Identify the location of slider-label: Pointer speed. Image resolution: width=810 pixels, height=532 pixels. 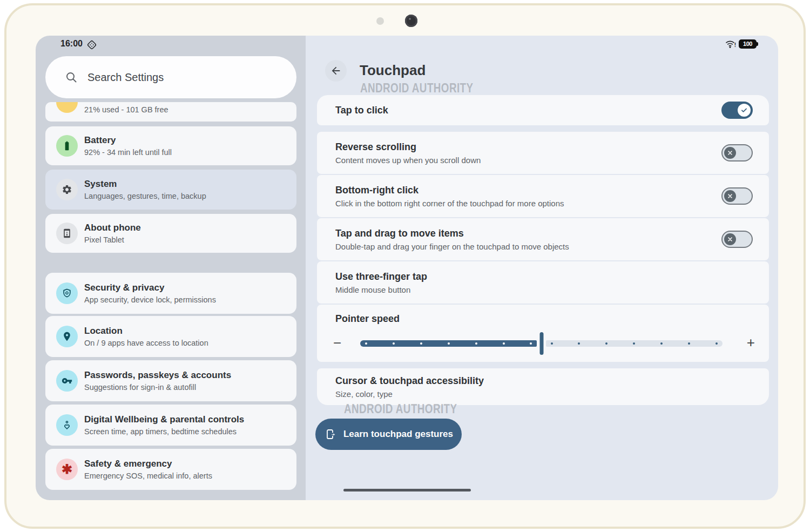
(367, 319).